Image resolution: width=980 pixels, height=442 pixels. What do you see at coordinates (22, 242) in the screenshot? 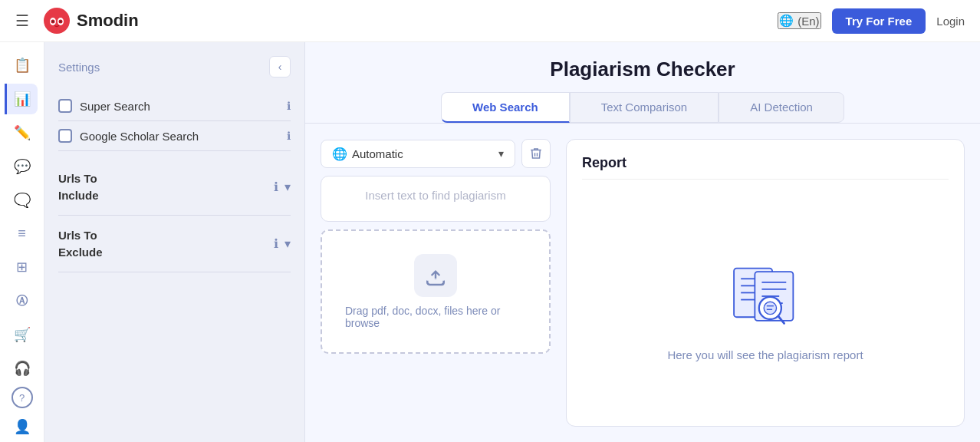
I see `sidebar-icons: 📋 📊 ✏️ 💬 🗨️ ≡ ⊞ Ⓐ 🛒 🎧 ? 👤` at bounding box center [22, 242].